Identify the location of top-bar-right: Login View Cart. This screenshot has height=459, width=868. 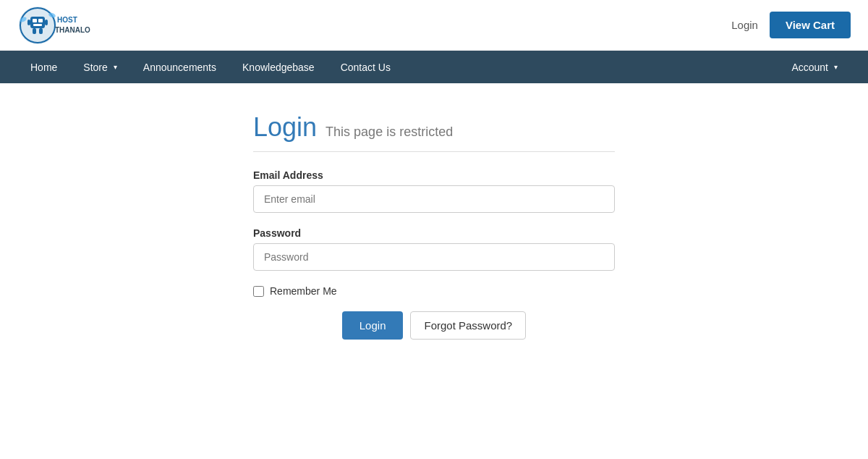
(791, 25).